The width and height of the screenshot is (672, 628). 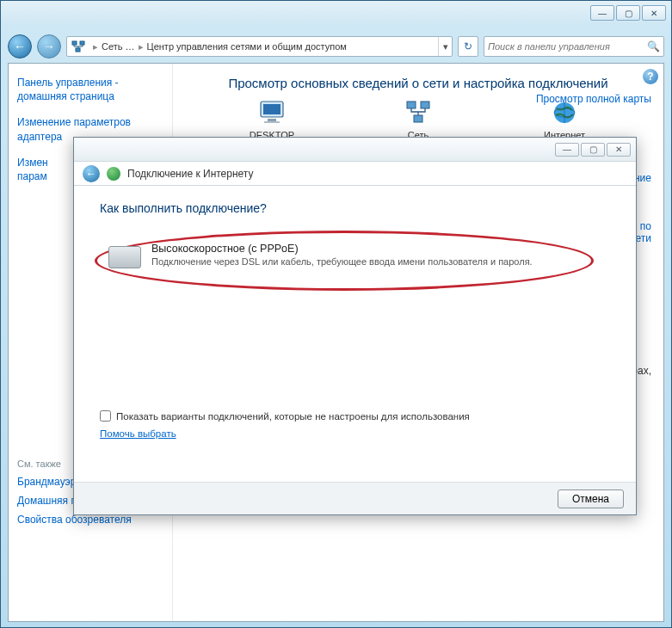 I want to click on computer-icon, so click(x=272, y=113).